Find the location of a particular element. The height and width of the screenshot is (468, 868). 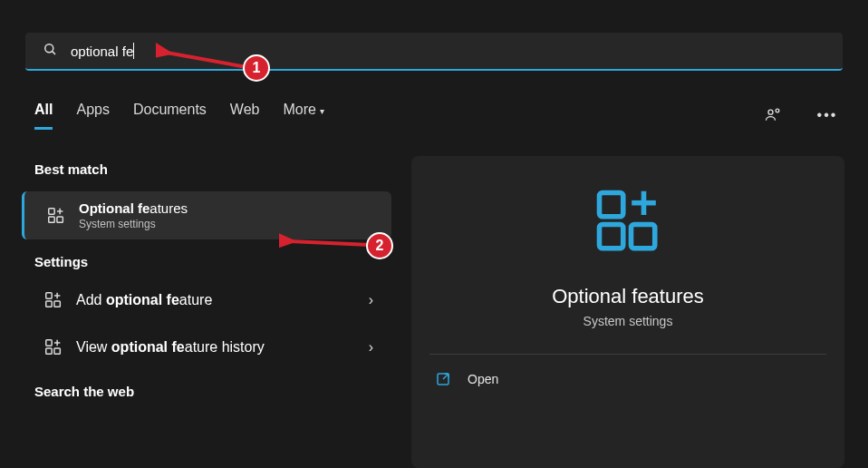

preview-title: Optional features is located at coordinates (628, 297).